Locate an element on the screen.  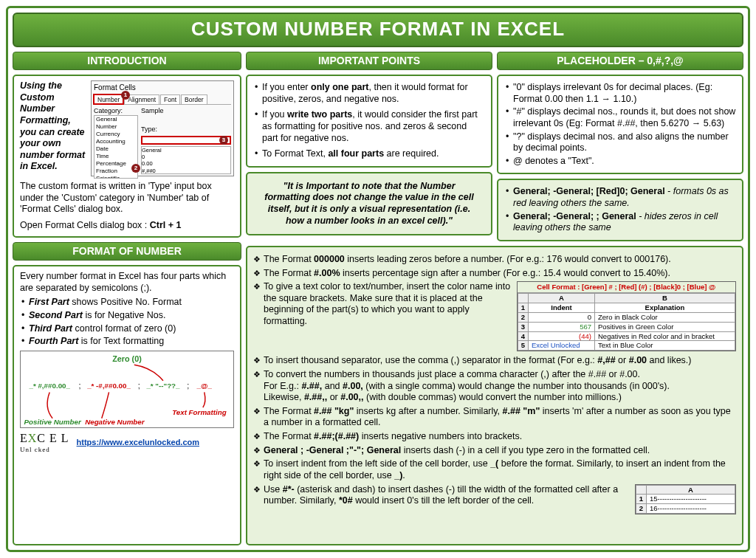
format-sample-list: General 0 0.00 #,##0 #,##0.00 is located at coordinates (186, 160).